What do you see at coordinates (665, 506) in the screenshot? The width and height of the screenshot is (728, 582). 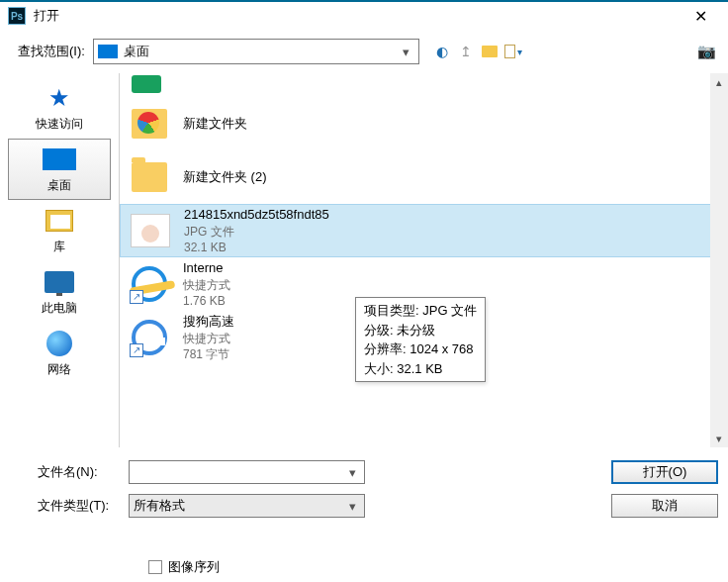 I see `cancel-button: 取消` at bounding box center [665, 506].